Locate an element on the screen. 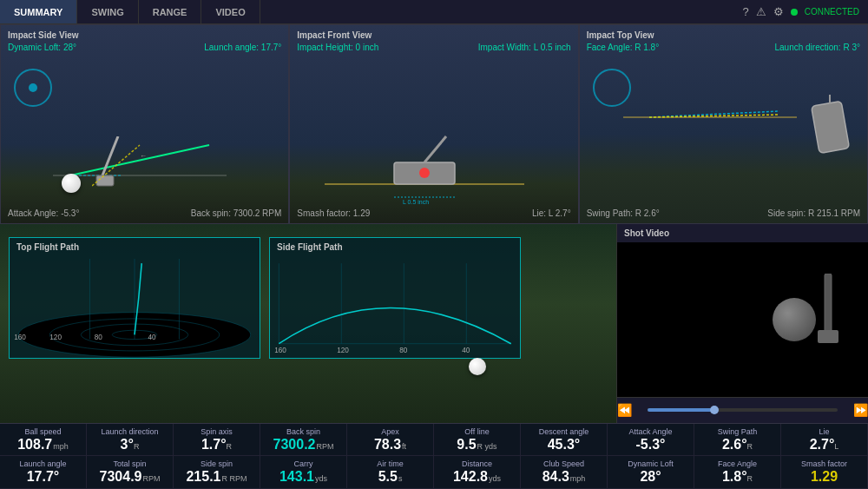 This screenshot has width=868, height=489. stat-carry-label: Carry is located at coordinates (304, 464).